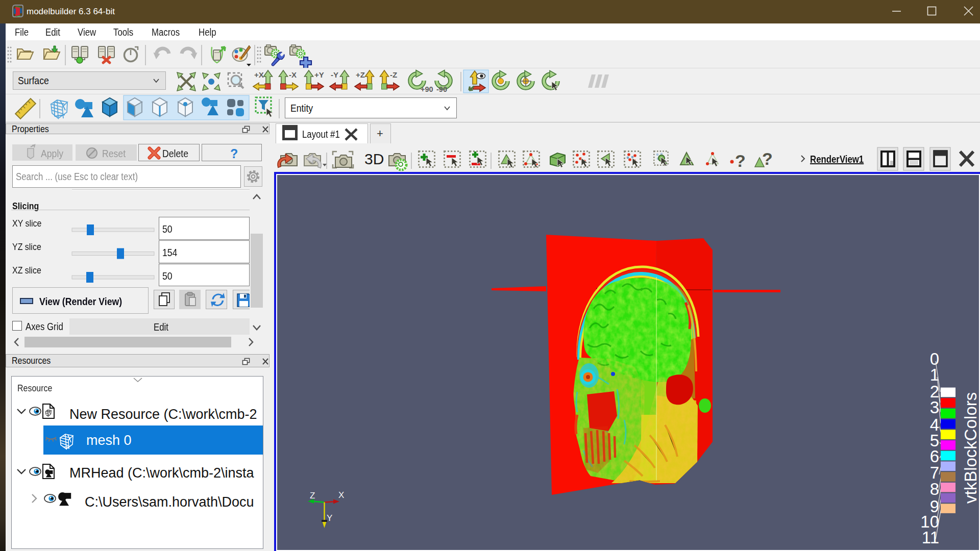 The height and width of the screenshot is (551, 980). I want to click on svg-text: +X, so click(259, 74).